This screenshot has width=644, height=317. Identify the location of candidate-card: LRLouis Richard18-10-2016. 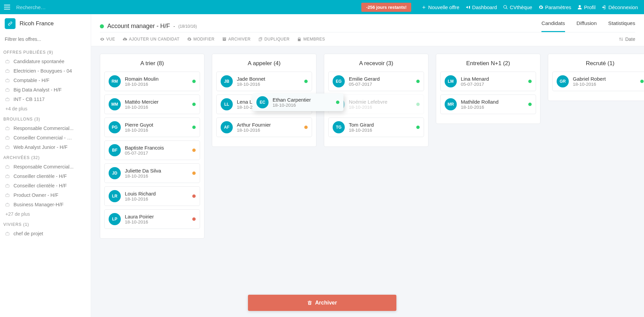
(152, 196).